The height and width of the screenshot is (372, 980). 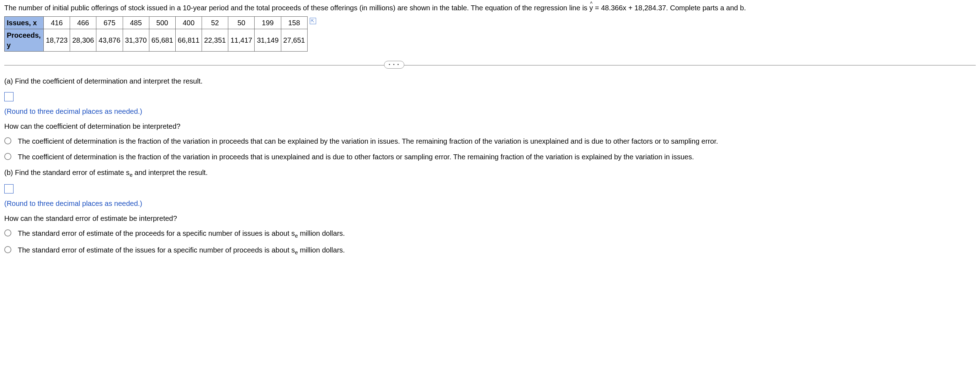 I want to click on table-cell: 22,351, so click(x=215, y=40).